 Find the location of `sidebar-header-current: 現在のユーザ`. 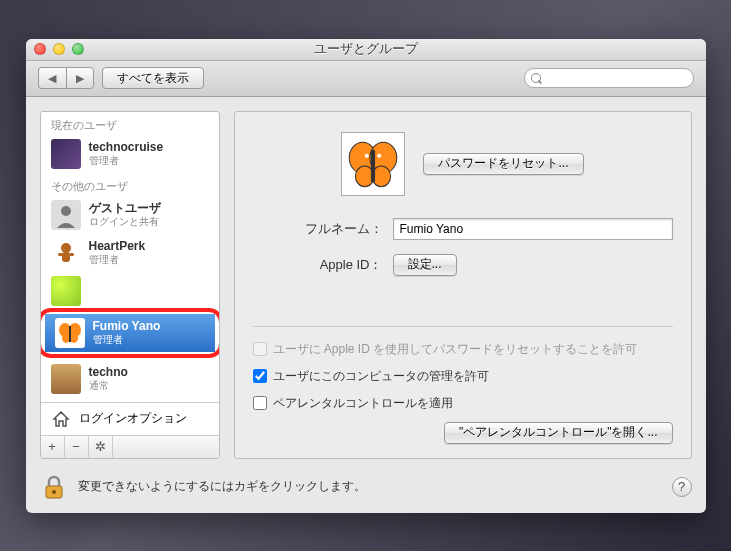

sidebar-header-current: 現在のユーザ is located at coordinates (130, 124).